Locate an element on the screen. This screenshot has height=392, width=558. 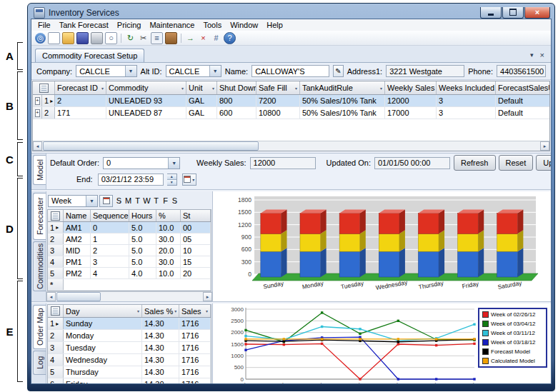
col-header-st: St is located at coordinates (196, 216).